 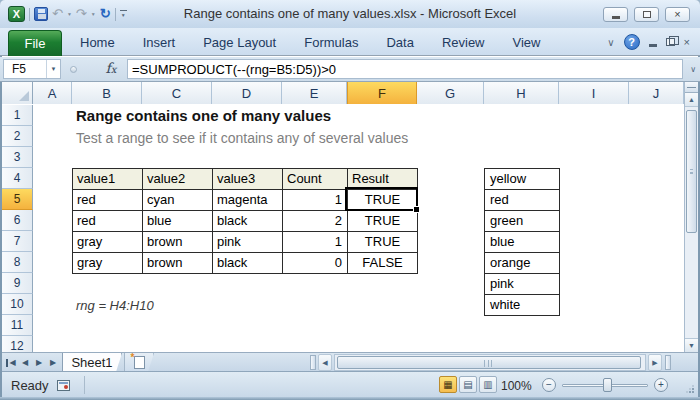 I want to click on table-cell: cyan, so click(x=178, y=200).